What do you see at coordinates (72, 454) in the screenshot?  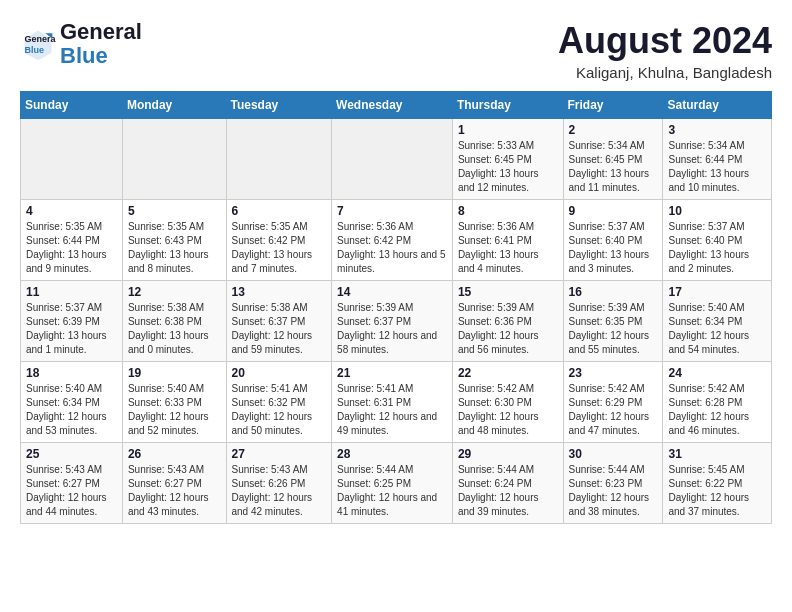 I see `day-number: 25` at bounding box center [72, 454].